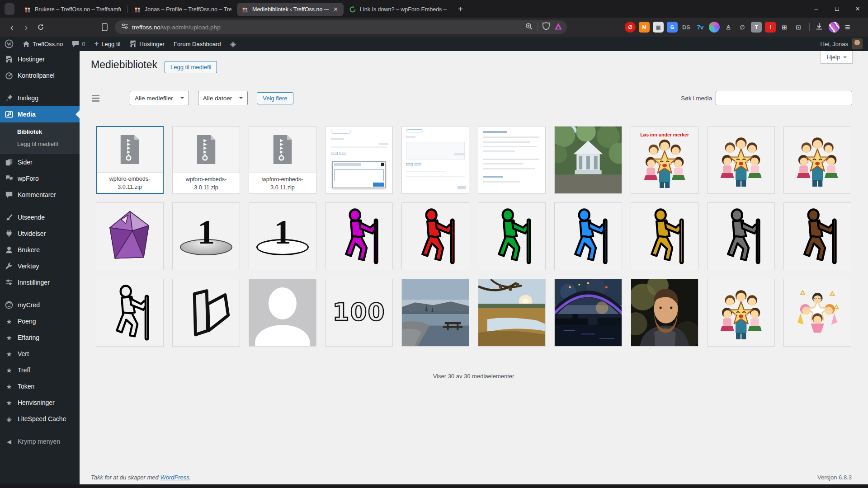  What do you see at coordinates (40, 114) in the screenshot?
I see `sidebar-item-media: Media` at bounding box center [40, 114].